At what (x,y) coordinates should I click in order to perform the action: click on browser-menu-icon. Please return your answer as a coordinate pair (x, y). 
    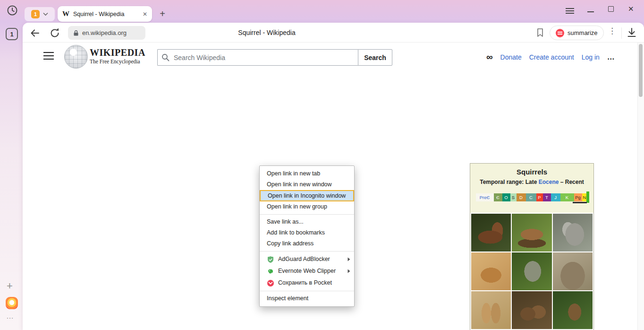
    Looking at the image, I should click on (570, 11).